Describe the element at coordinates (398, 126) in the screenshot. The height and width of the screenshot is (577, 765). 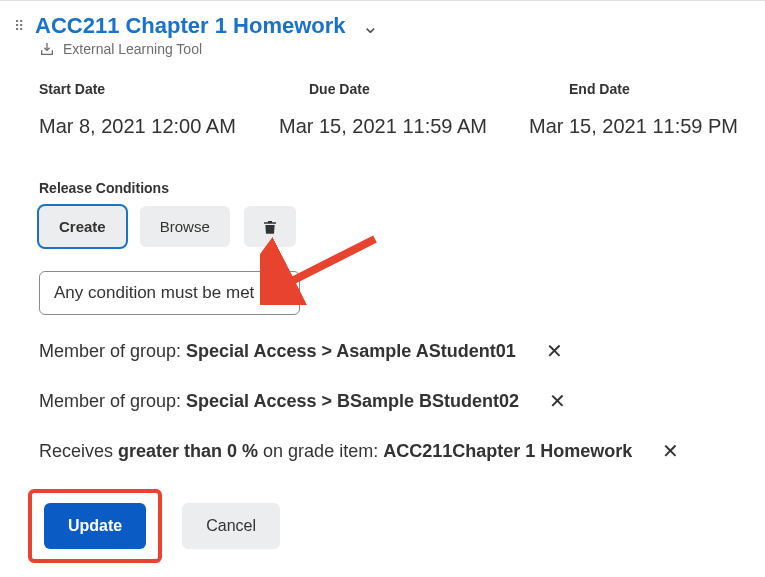
I see `dates-values-row: Mar 8, 2021 12:00 AM Mar 15, 2021 11:59 …` at that location.